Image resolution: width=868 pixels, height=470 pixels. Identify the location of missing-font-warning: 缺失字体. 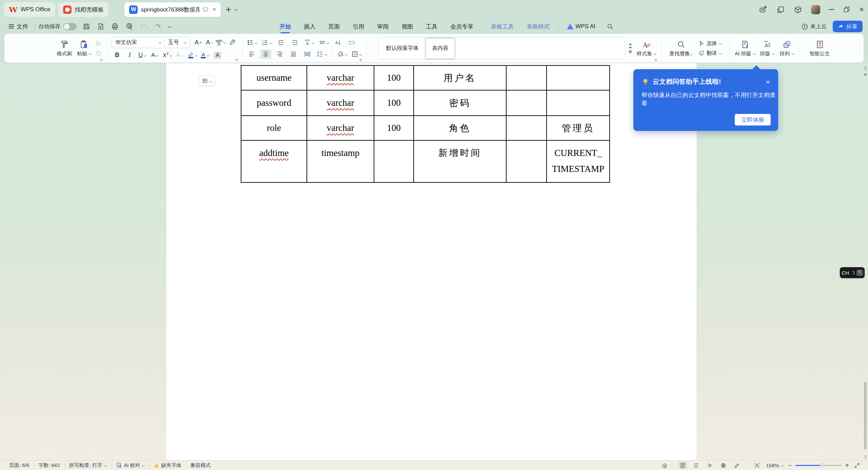
(167, 465).